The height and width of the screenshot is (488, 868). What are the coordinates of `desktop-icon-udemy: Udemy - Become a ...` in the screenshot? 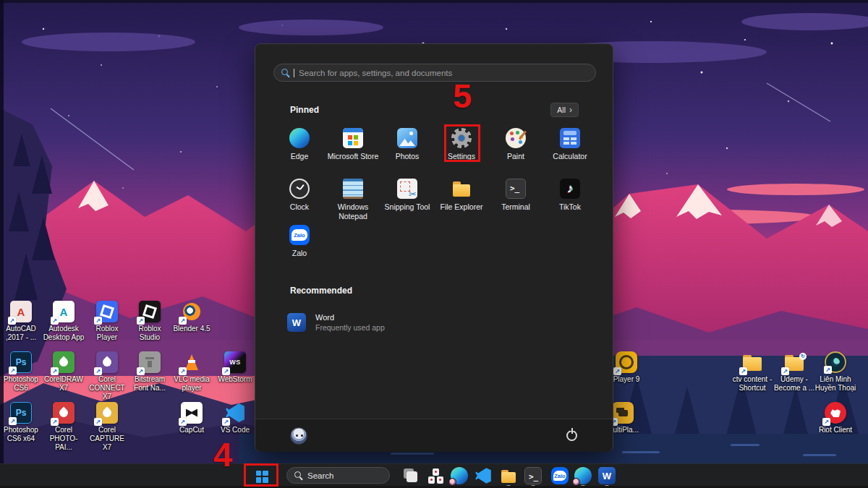 It's located at (794, 372).